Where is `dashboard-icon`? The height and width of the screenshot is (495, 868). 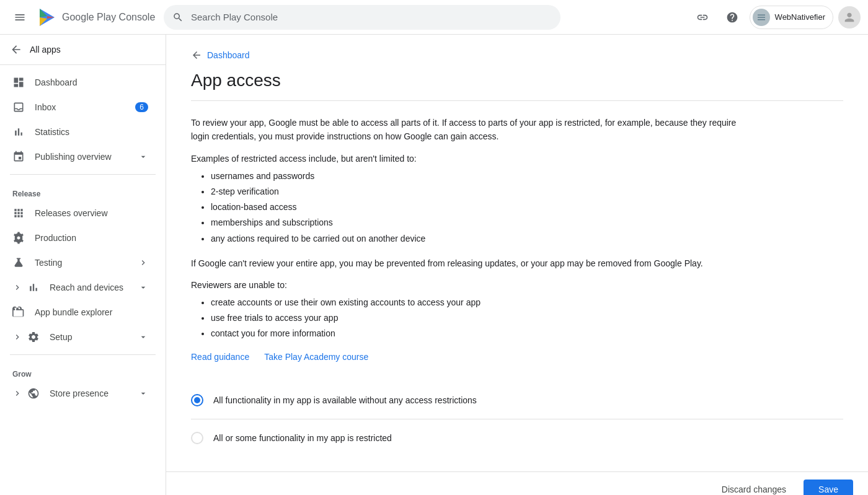
dashboard-icon is located at coordinates (19, 82).